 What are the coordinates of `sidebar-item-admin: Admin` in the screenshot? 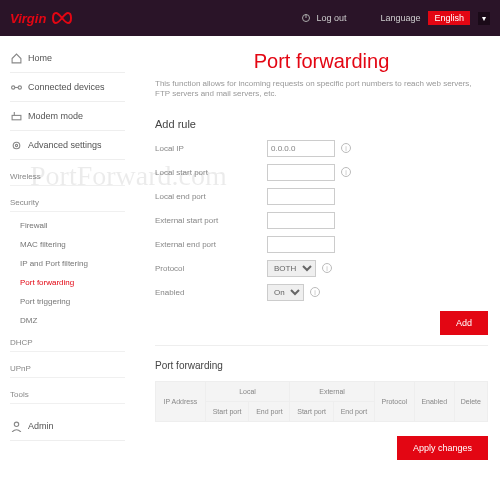 It's located at (68, 426).